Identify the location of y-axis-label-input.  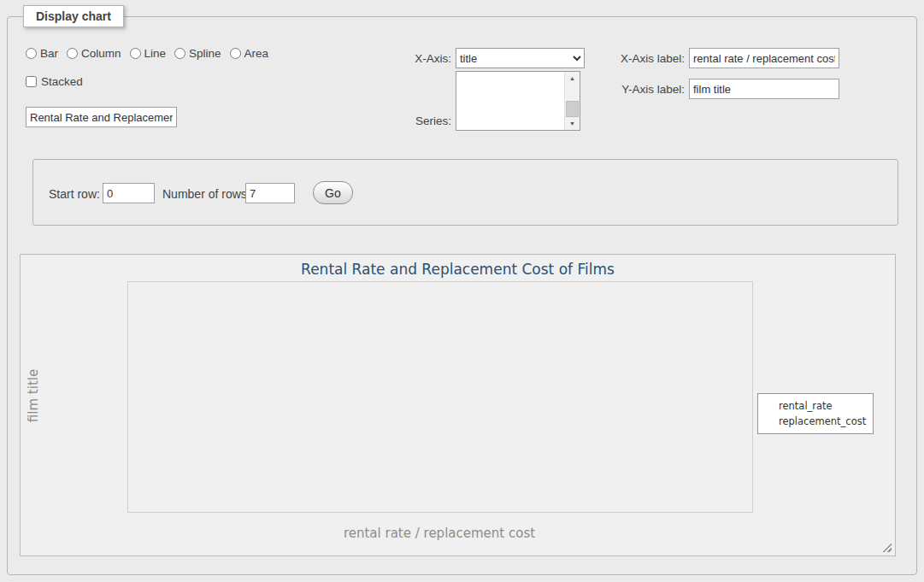
(764, 89).